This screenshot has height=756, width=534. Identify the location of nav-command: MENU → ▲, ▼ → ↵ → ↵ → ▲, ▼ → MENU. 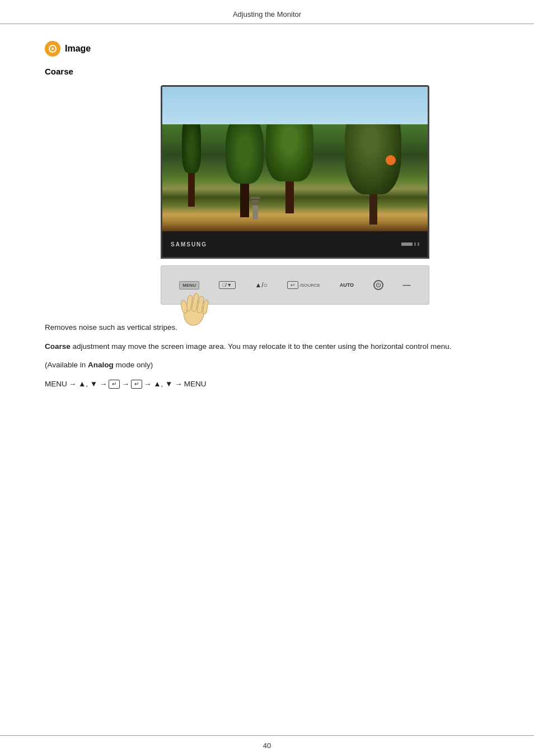
(267, 384).